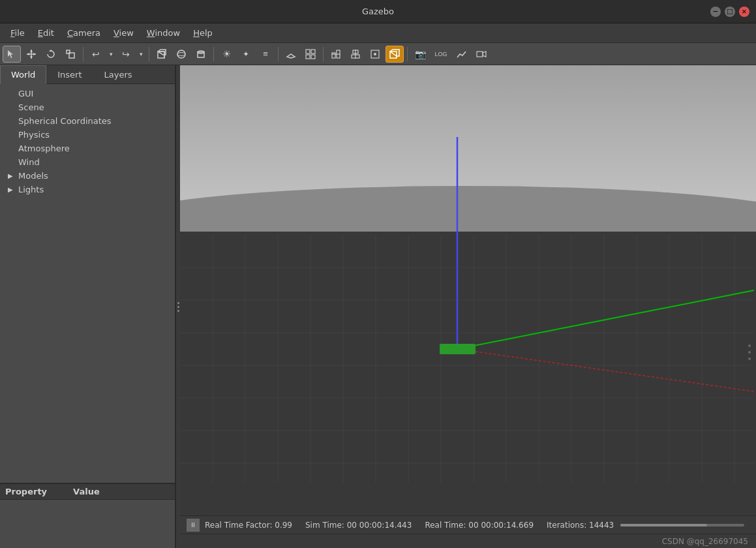  I want to click on progress-bar, so click(682, 525).